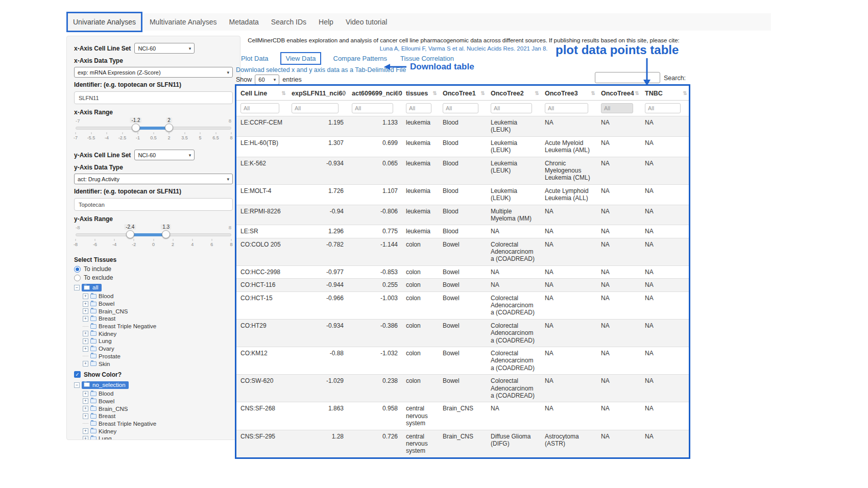 This screenshot has height=488, width=868. What do you see at coordinates (153, 363) in the screenshot?
I see `tree-item-skin: +Skin` at bounding box center [153, 363].